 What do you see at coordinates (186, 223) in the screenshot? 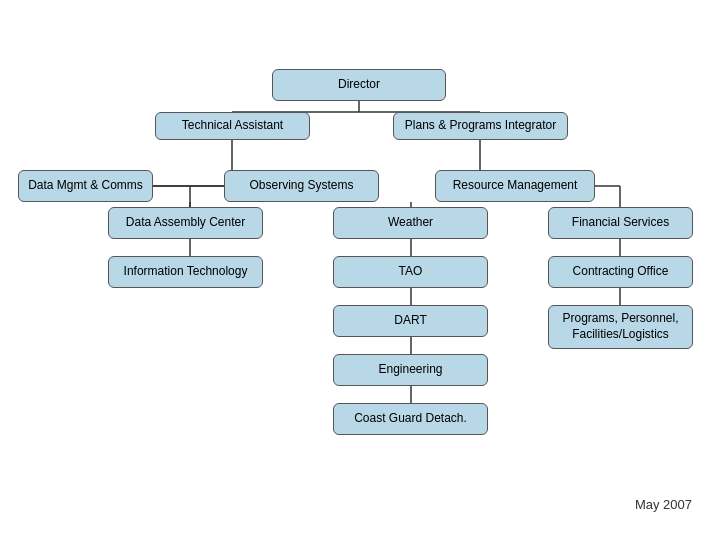
I see `data-assembly-node: Data Assembly Center` at bounding box center [186, 223].